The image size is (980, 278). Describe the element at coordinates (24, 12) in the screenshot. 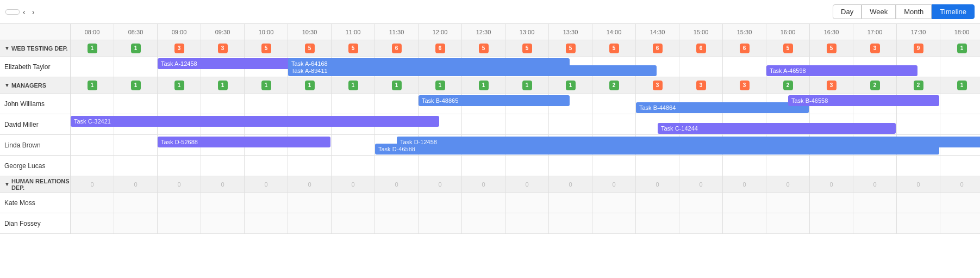

I see `prev-button: ‹` at that location.